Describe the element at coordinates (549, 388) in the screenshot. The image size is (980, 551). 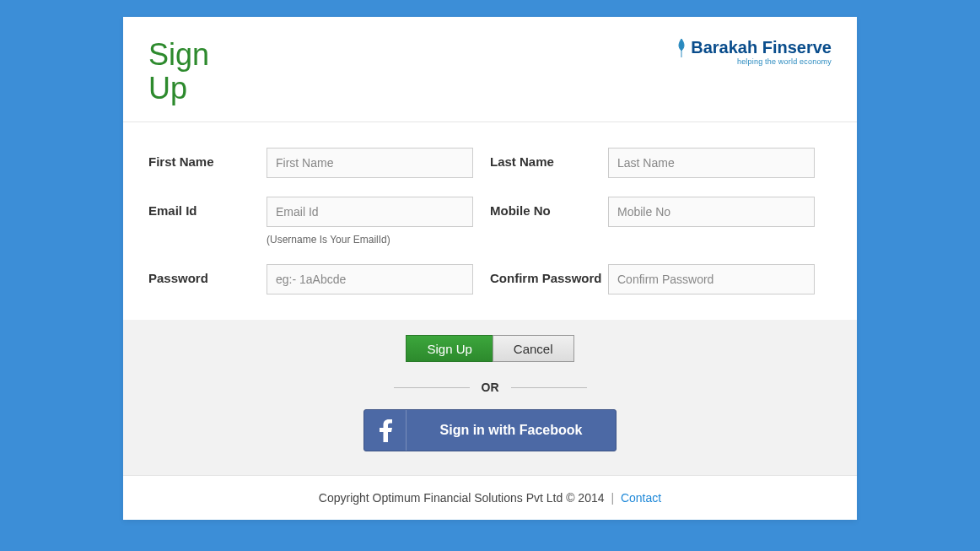
I see `divider-line-right` at that location.